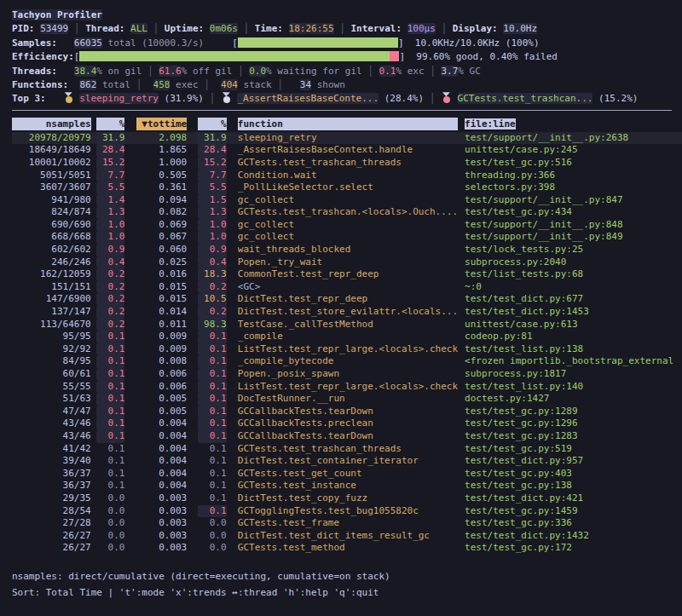  Describe the element at coordinates (211, 225) in the screenshot. I see `cumulative-pct-cell: 1.0` at that location.